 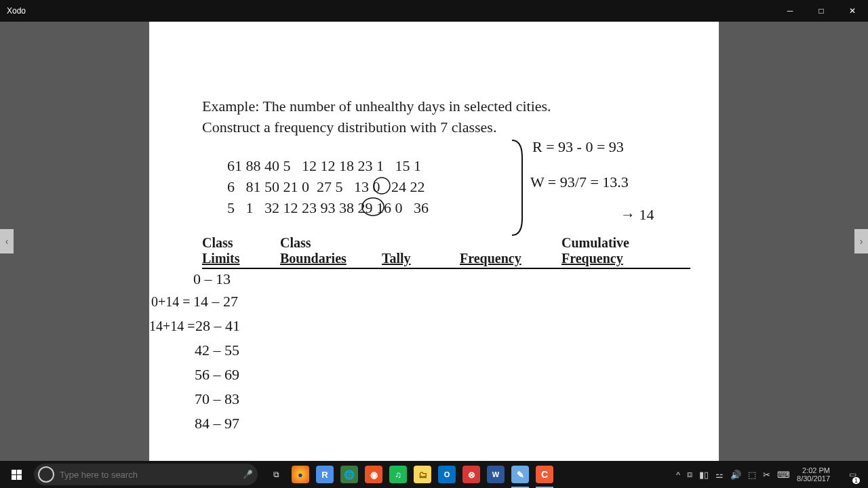 I want to click on search-input, so click(x=141, y=474).